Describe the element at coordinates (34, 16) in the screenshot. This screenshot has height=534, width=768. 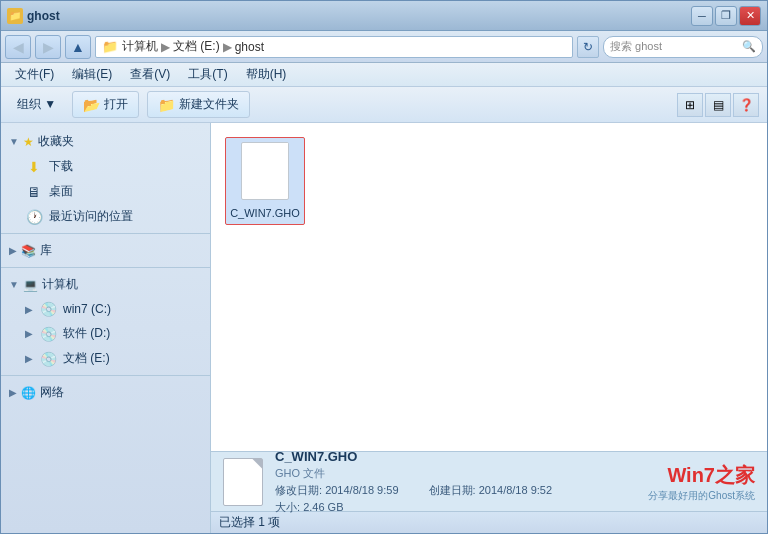
I see `title-bar-left: 📁 ghost` at that location.